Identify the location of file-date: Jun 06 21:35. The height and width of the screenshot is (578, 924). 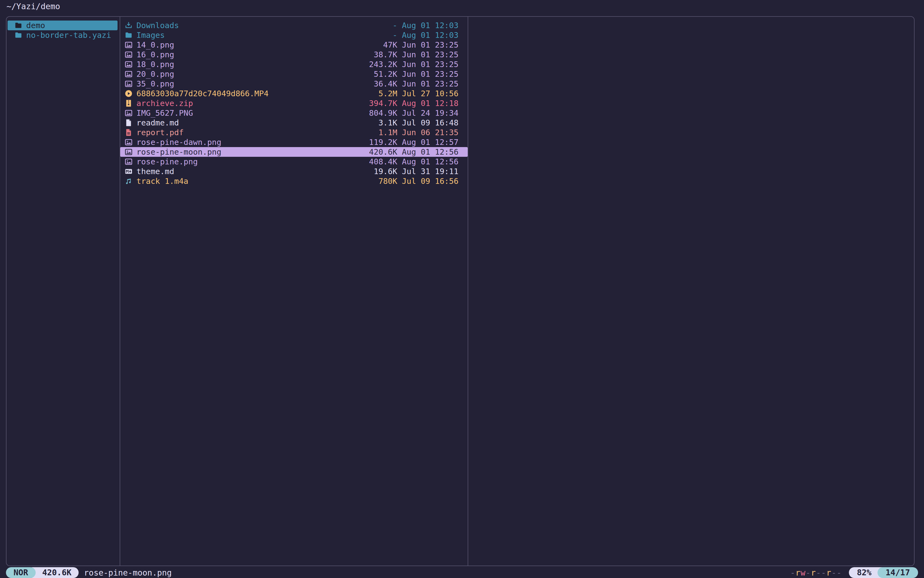
(430, 133).